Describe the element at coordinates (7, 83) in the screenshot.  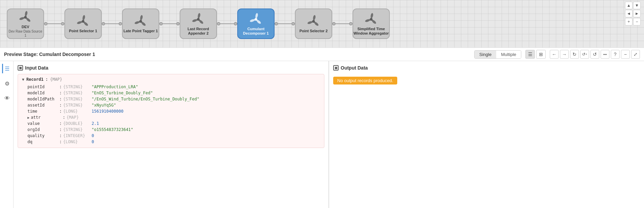
I see `sidebar-gear-icon: ⚙` at that location.